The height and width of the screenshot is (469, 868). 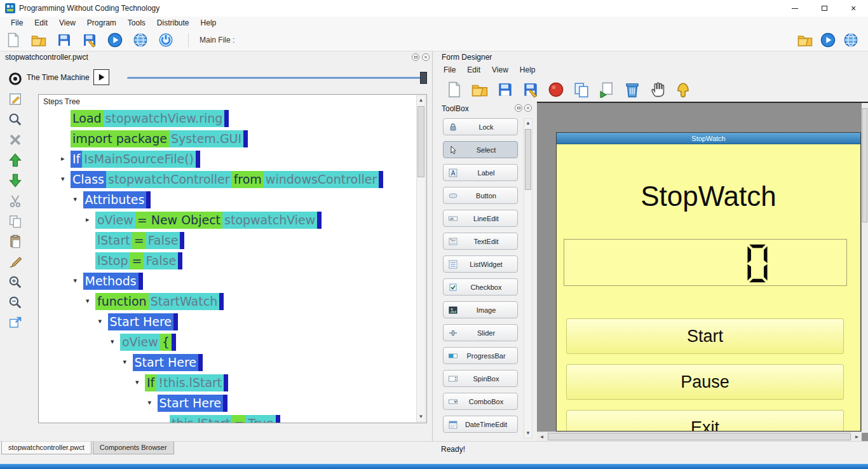 I want to click on cut-icon, so click(x=15, y=201).